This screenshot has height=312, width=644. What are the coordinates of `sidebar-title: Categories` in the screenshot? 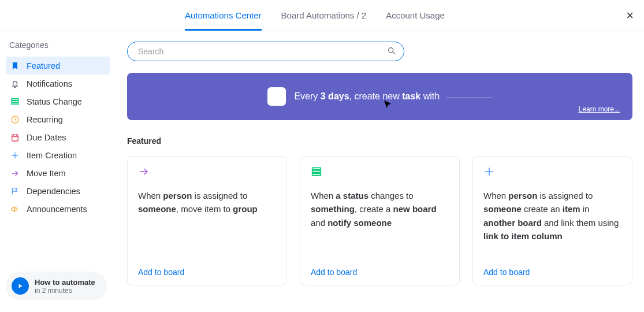 It's located at (58, 45).